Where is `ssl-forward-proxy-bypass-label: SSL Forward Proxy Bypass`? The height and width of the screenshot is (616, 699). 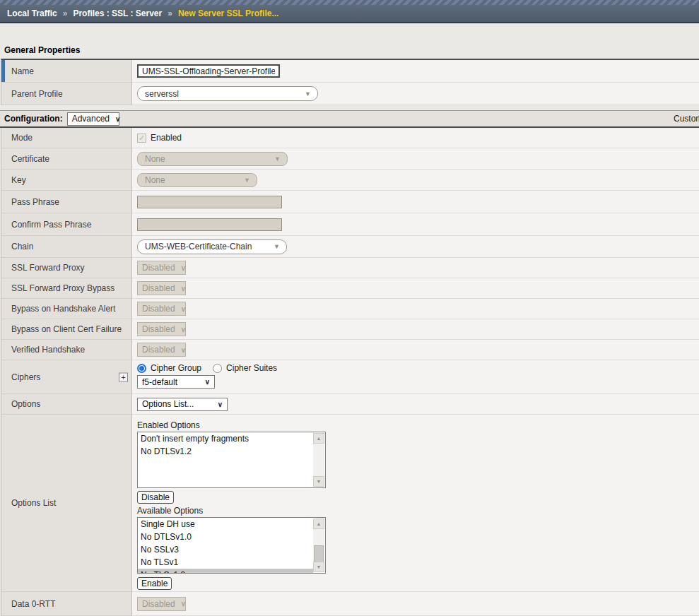
ssl-forward-proxy-bypass-label: SSL Forward Proxy Bypass is located at coordinates (66, 288).